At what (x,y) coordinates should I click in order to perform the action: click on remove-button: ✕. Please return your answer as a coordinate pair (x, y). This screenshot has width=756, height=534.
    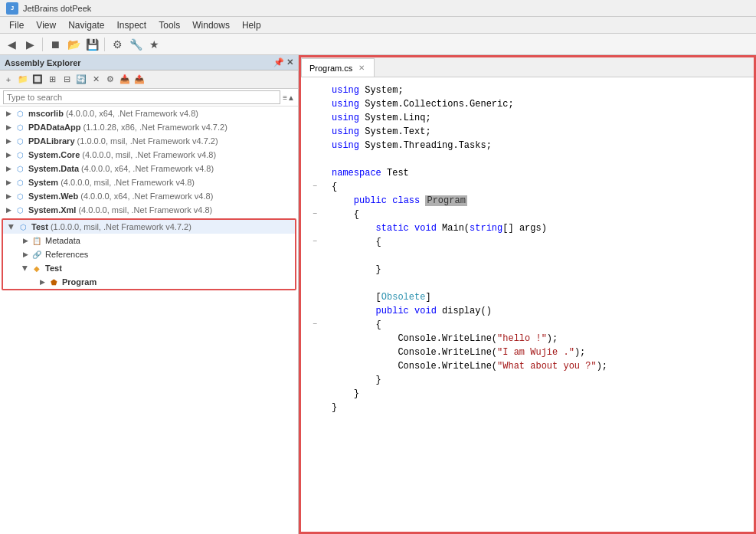
    Looking at the image, I should click on (96, 80).